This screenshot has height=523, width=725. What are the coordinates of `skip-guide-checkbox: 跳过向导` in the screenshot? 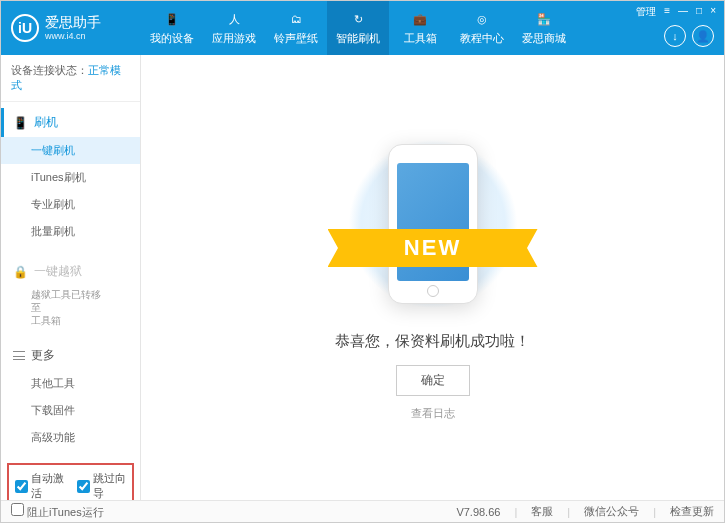 It's located at (102, 486).